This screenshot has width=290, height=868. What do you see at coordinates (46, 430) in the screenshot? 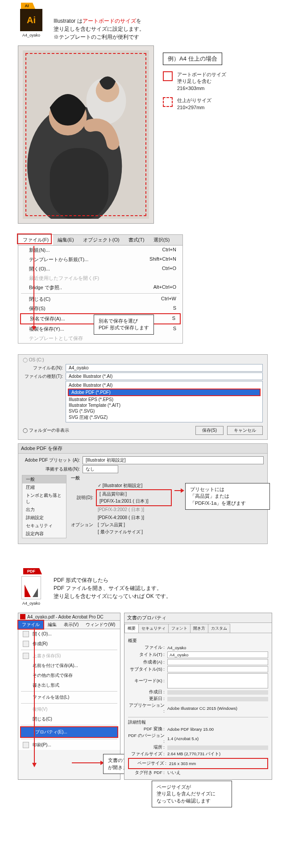
I see `folder-toggle: ◯ フォルダーの非表示` at bounding box center [46, 430].